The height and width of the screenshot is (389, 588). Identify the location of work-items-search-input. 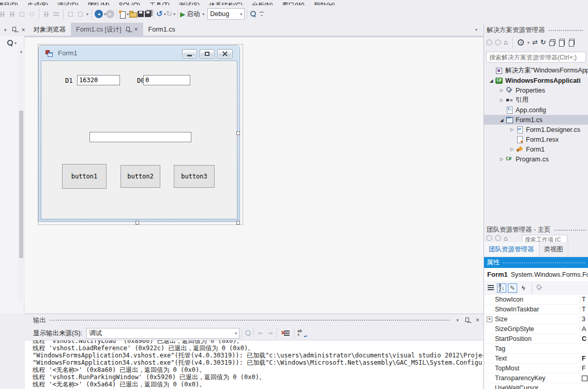
(545, 238).